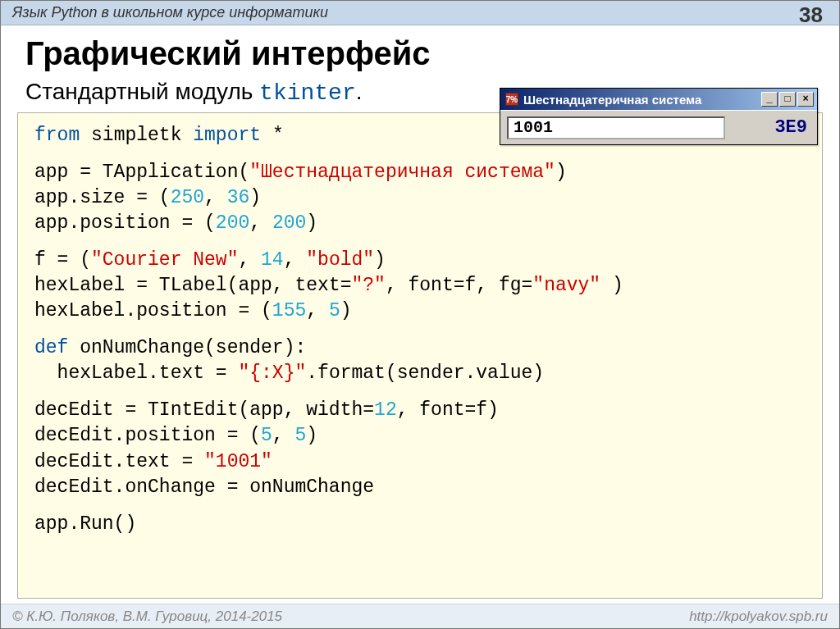 The image size is (840, 629). What do you see at coordinates (193, 285) in the screenshot?
I see `code-text: hexLabel = TLabel(app, text=` at bounding box center [193, 285].